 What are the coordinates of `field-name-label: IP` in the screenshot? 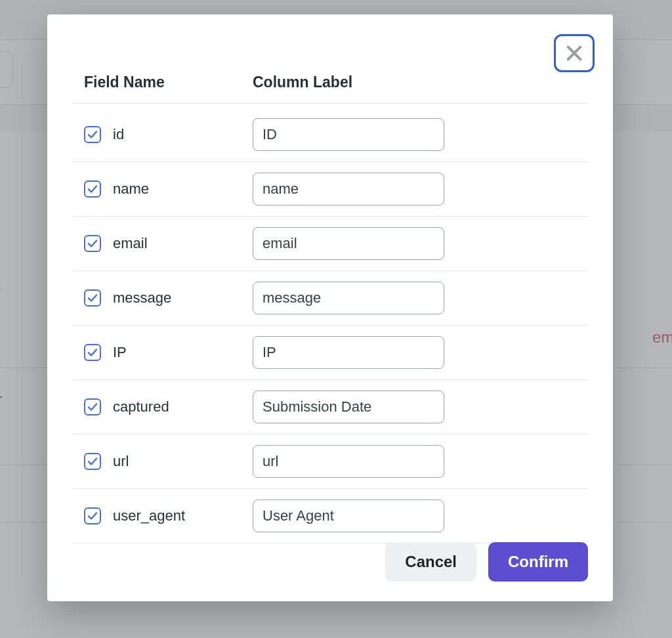 It's located at (119, 352).